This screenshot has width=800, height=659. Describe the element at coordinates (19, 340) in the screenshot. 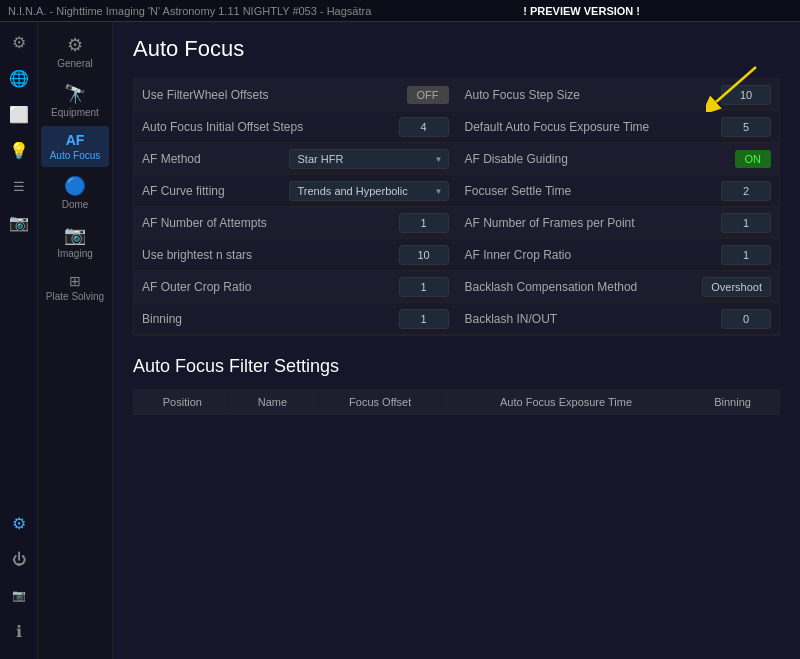

I see `left-nav: ⚙ 🌐 ⬜ 💡 ☰ 📷 ⚙ ⏻ 📷 ℹ` at that location.